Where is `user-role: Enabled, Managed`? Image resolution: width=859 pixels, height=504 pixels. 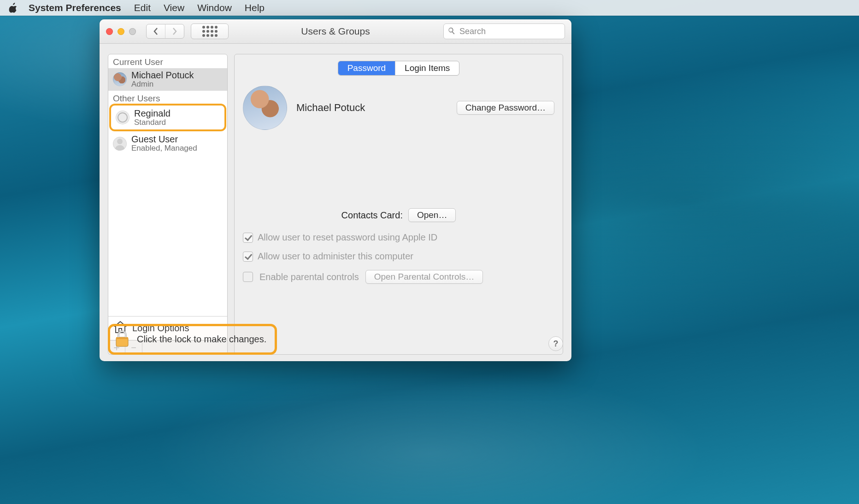
user-role: Enabled, Managed is located at coordinates (164, 148).